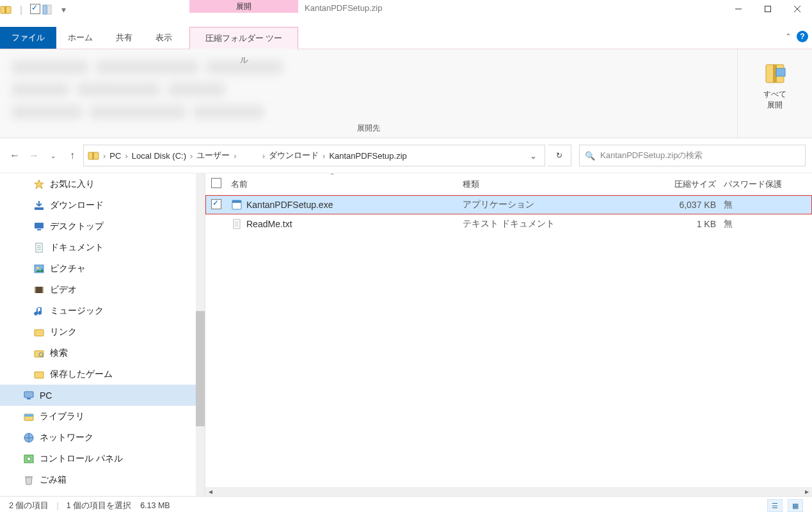 This screenshot has height=512, width=812. What do you see at coordinates (98, 480) in the screenshot?
I see `tree-item-trash: ごみ箱` at bounding box center [98, 480].